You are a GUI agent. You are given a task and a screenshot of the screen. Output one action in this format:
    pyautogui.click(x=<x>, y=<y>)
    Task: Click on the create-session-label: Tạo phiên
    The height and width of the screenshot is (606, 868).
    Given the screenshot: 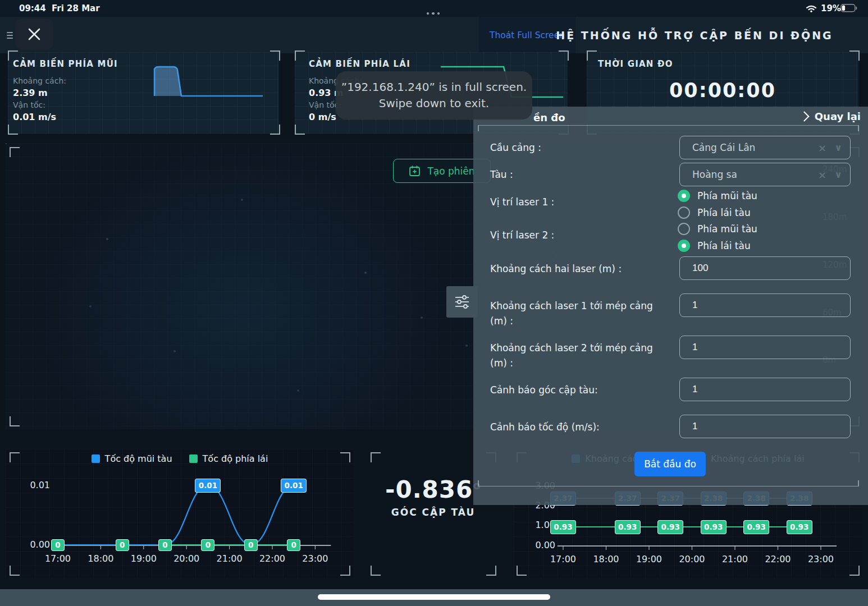 What is the action you would take?
    pyautogui.click(x=451, y=171)
    